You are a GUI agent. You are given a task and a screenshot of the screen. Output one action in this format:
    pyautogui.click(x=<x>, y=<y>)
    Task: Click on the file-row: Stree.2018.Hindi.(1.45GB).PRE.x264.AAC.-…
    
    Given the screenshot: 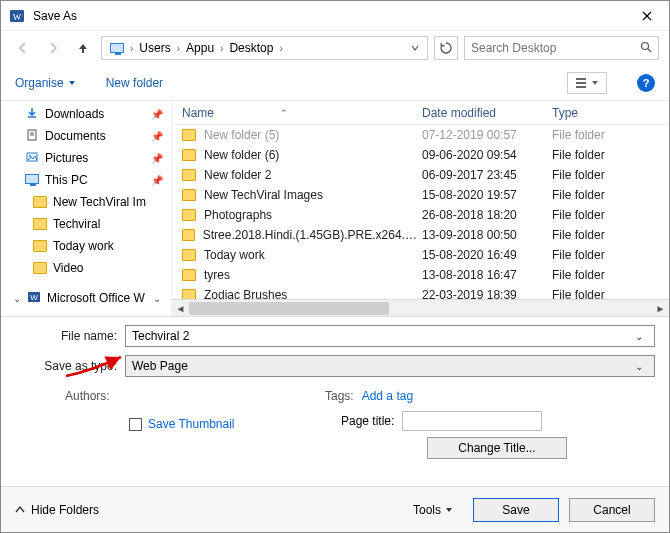 What is the action you would take?
    pyautogui.click(x=420, y=235)
    